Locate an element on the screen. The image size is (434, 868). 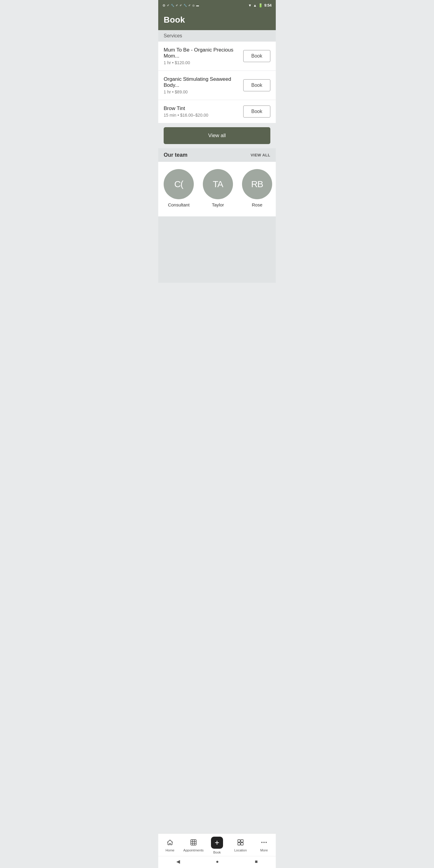
nav-label-home: Home is located at coordinates (170, 850).